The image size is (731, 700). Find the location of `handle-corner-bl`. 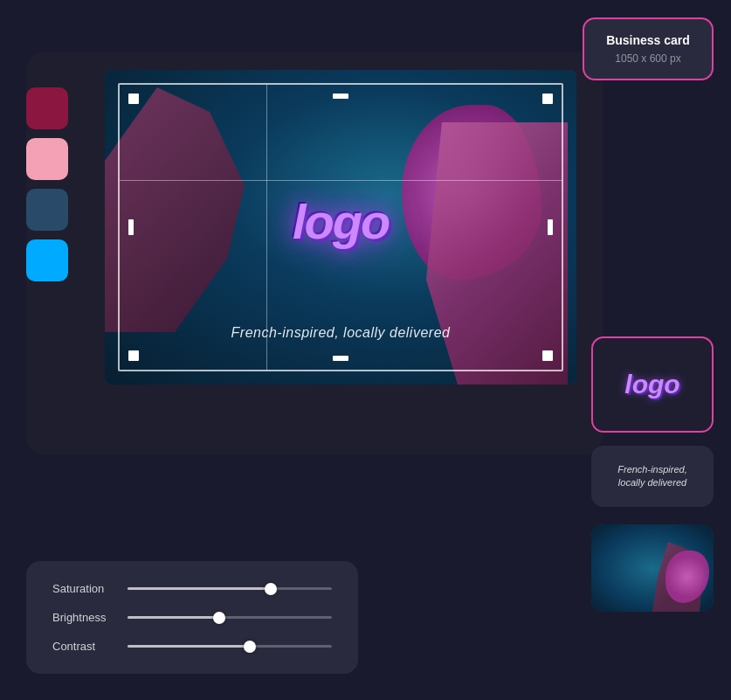

handle-corner-bl is located at coordinates (134, 356).